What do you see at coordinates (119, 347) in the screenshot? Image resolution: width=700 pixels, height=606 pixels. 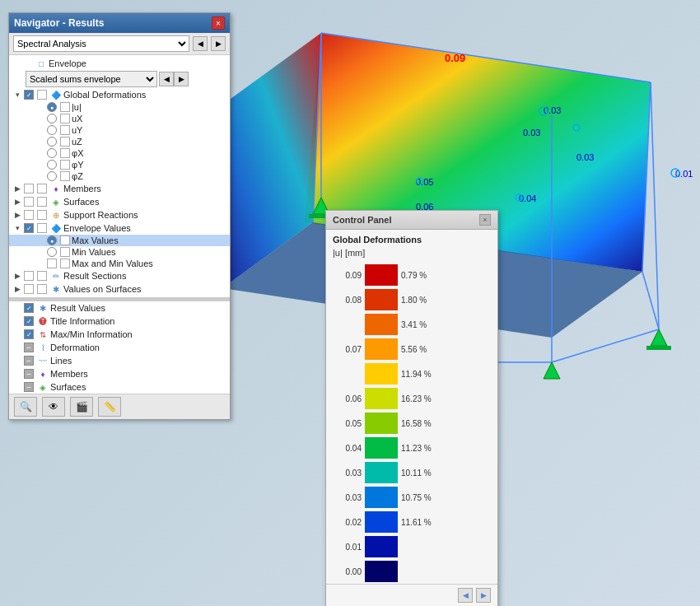 I see `deformation-item: ⌇ Deformation` at bounding box center [119, 347].